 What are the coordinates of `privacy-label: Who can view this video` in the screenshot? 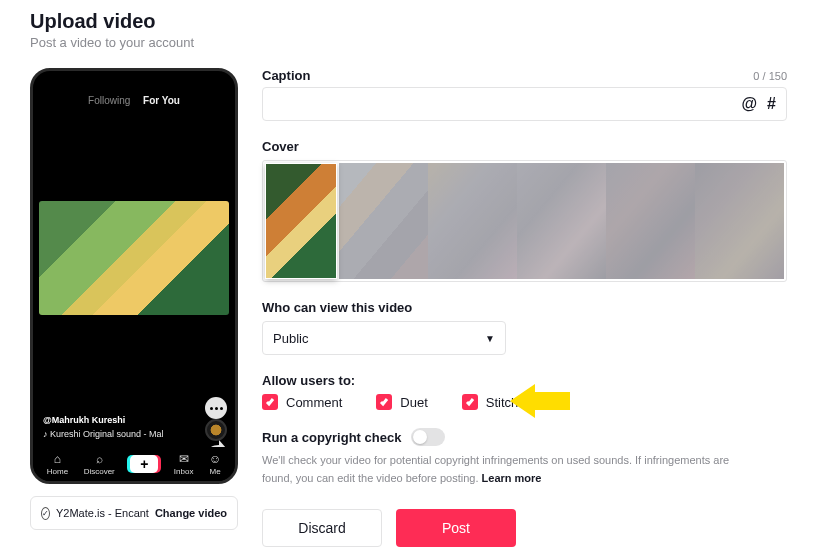 It's located at (524, 308).